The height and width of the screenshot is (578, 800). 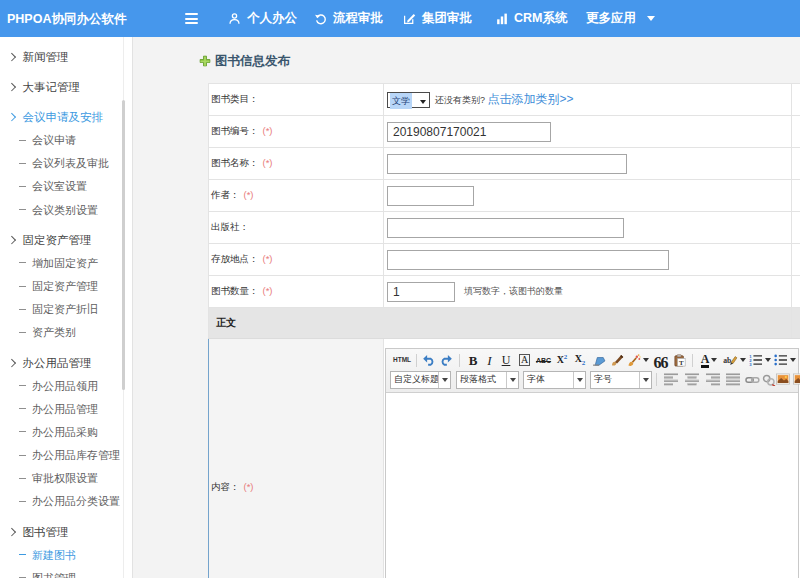 I want to click on form-row-book-name: 图书名称：(*), so click(x=504, y=164).